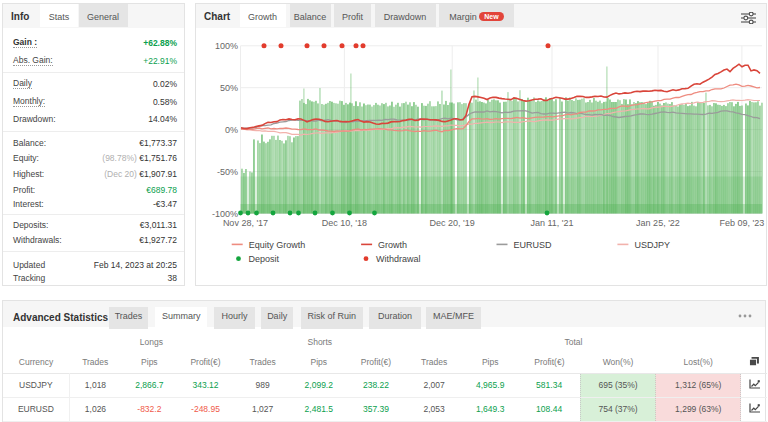 The width and height of the screenshot is (768, 422). I want to click on svg-text: Equity Growth, so click(278, 245).